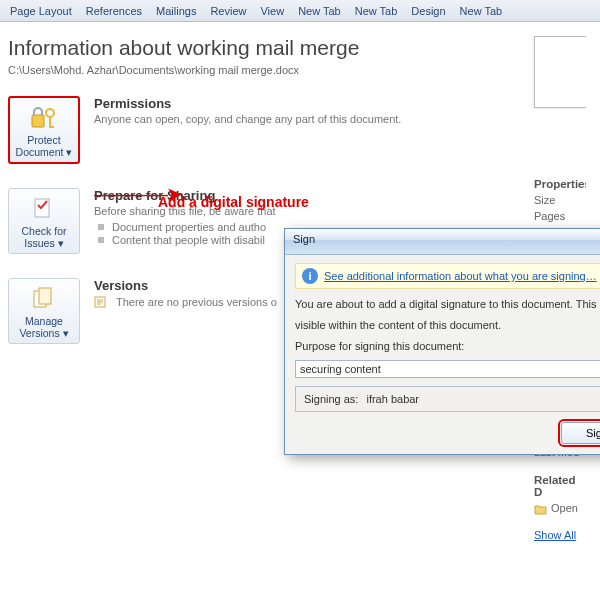  Describe the element at coordinates (310, 276) in the screenshot. I see `info-icon: i` at that location.